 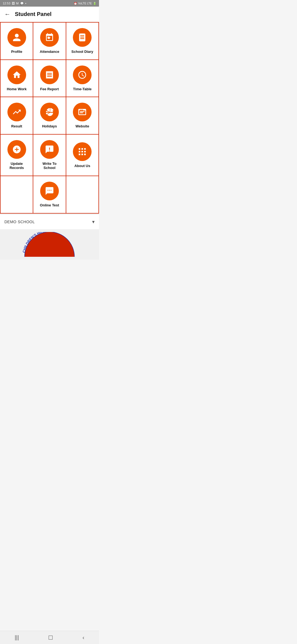 I want to click on umbrella-beach-icon, so click(x=50, y=112).